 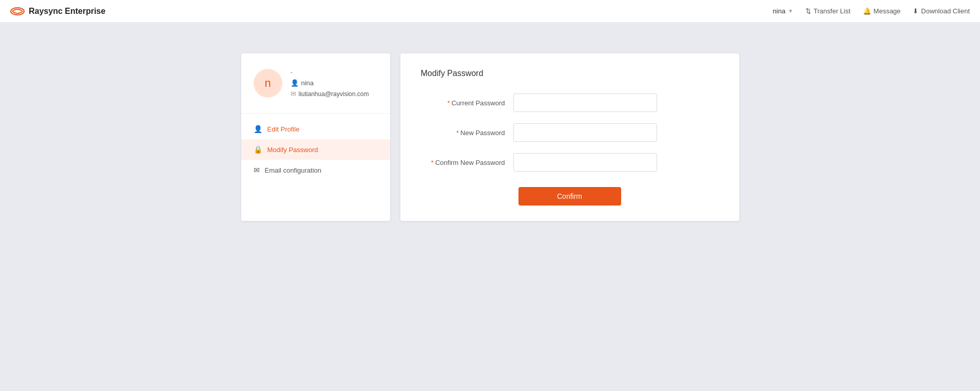 What do you see at coordinates (316, 113) in the screenshot?
I see `menu-divider` at bounding box center [316, 113].